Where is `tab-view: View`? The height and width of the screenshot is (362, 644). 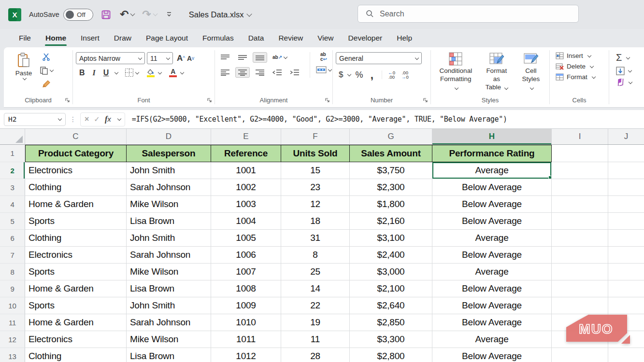
tab-view: View is located at coordinates (326, 38).